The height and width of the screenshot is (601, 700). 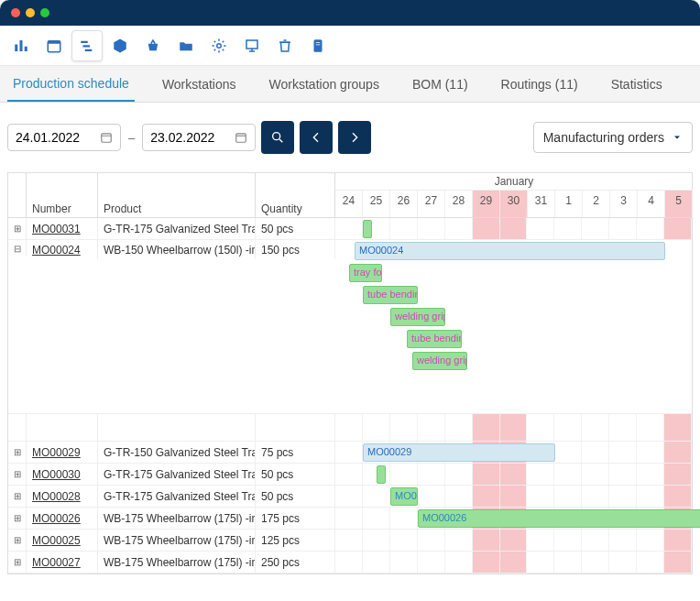 What do you see at coordinates (316, 137) in the screenshot?
I see `prev-button` at bounding box center [316, 137].